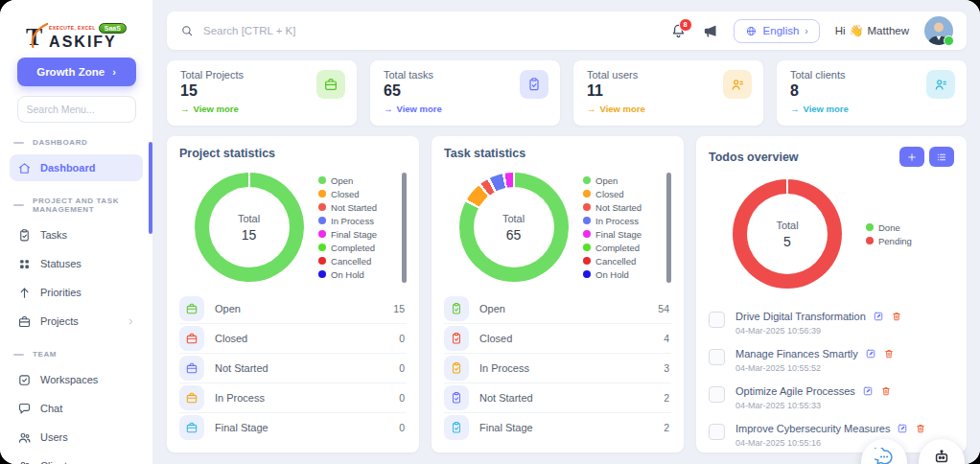  Describe the element at coordinates (912, 157) in the screenshot. I see `plus-icon` at that location.